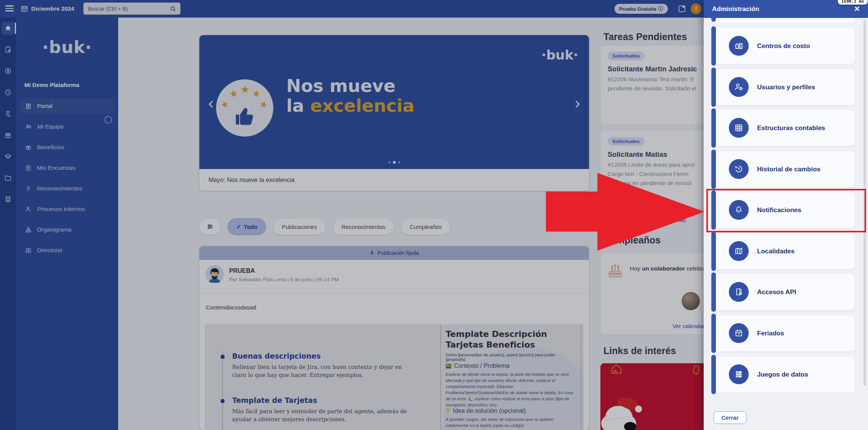 The height and width of the screenshot is (430, 868). Describe the element at coordinates (853, 2) in the screenshot. I see `performance-badge: 1590.1 ms` at that location.